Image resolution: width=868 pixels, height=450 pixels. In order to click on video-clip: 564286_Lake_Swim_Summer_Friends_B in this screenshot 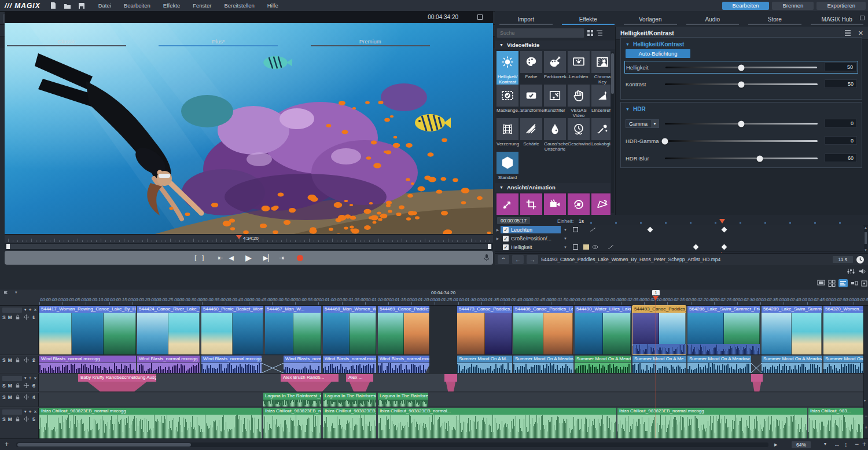, I will do `click(723, 330)`.